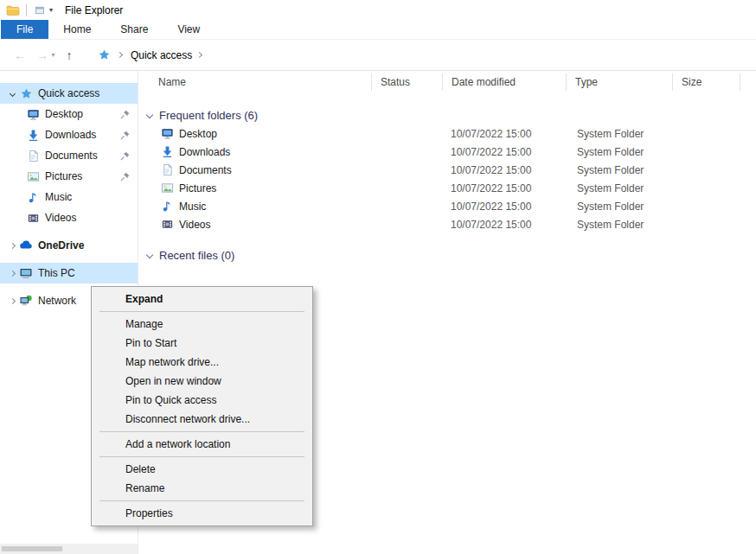  What do you see at coordinates (378, 55) in the screenshot?
I see `address-bar: ← → ▼ ↑ Quick access` at bounding box center [378, 55].